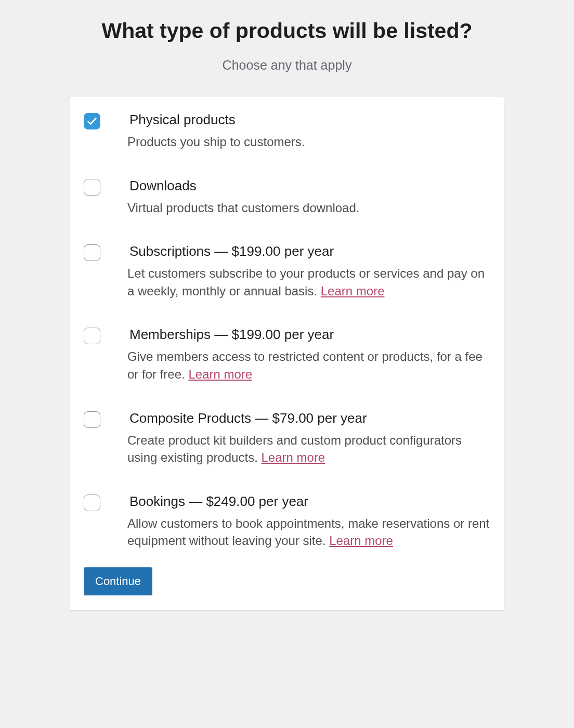  What do you see at coordinates (310, 335) in the screenshot?
I see `option-title: Memberships — $199.00 per year` at bounding box center [310, 335].